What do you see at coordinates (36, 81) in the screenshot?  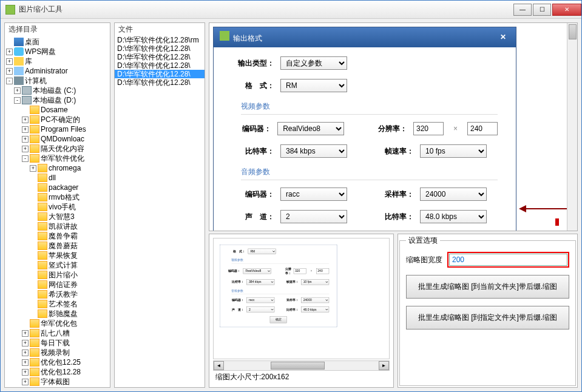 I see `tree-computer: 计算机` at bounding box center [36, 81].